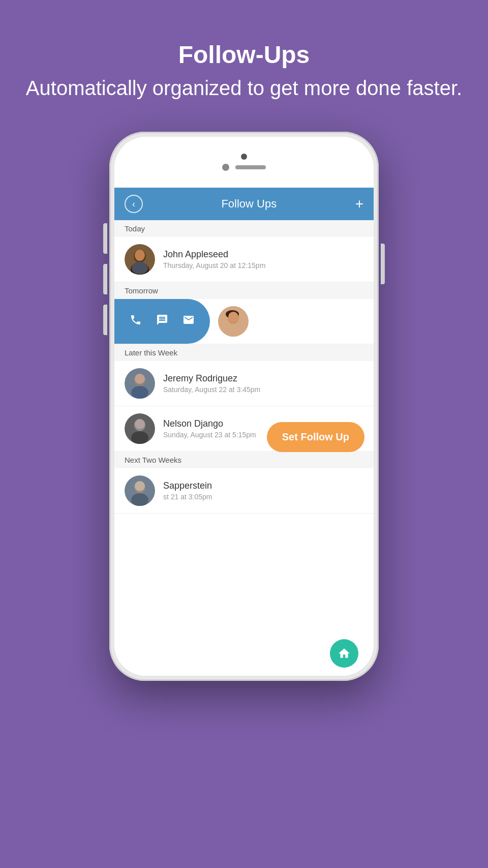 This screenshot has height=868, width=488. Describe the element at coordinates (251, 167) in the screenshot. I see `speaker-grille` at that location.